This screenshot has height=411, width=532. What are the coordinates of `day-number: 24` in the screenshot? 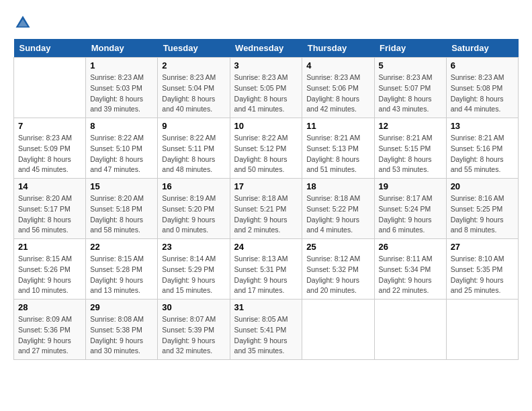 It's located at (266, 247).